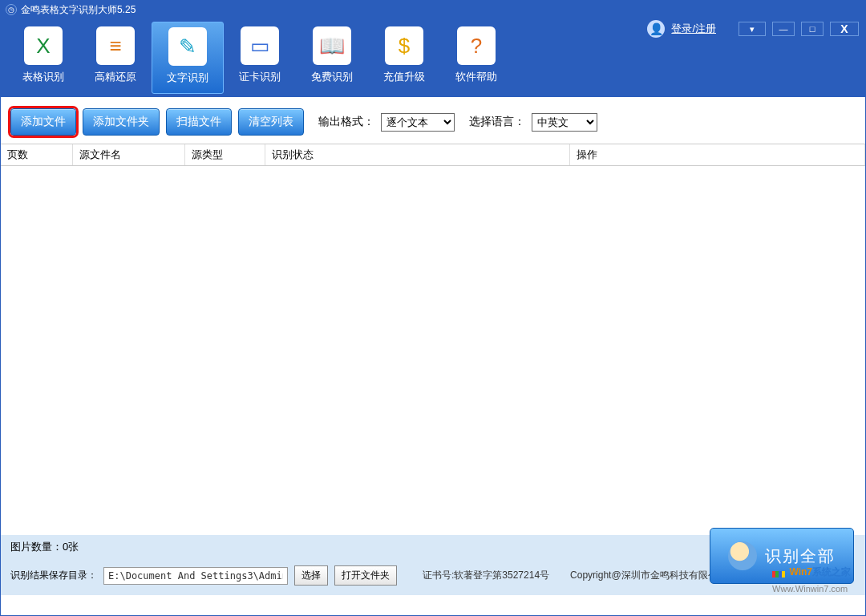 Image resolution: width=866 pixels, height=616 pixels. What do you see at coordinates (45, 547) in the screenshot?
I see `picture-count: 图片数量：0张` at bounding box center [45, 547].